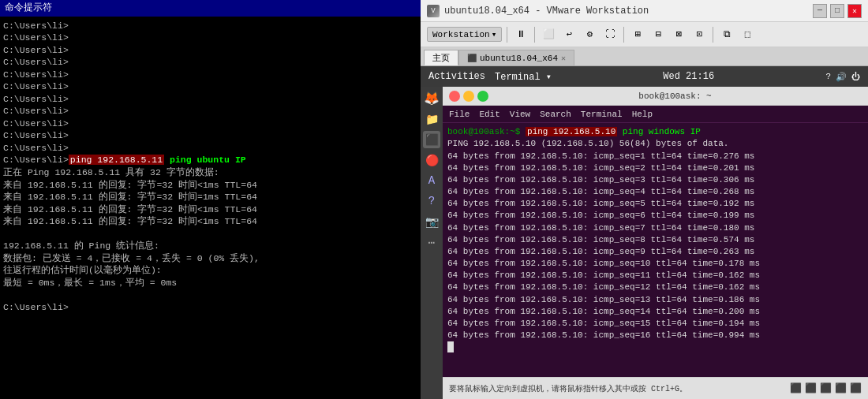 This screenshot has height=399, width=868. What do you see at coordinates (638, 35) in the screenshot?
I see `toolbar-view1-btn: ⊞` at bounding box center [638, 35].